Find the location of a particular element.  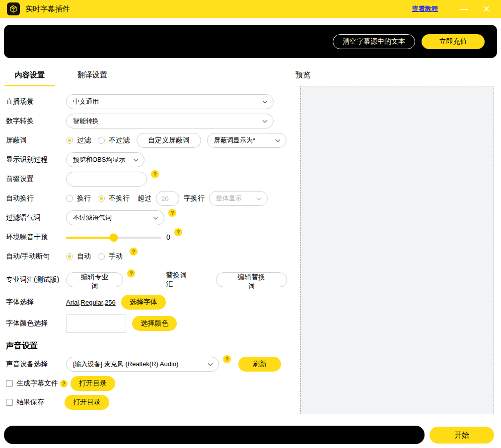

preview-label: 预览 is located at coordinates (303, 75).